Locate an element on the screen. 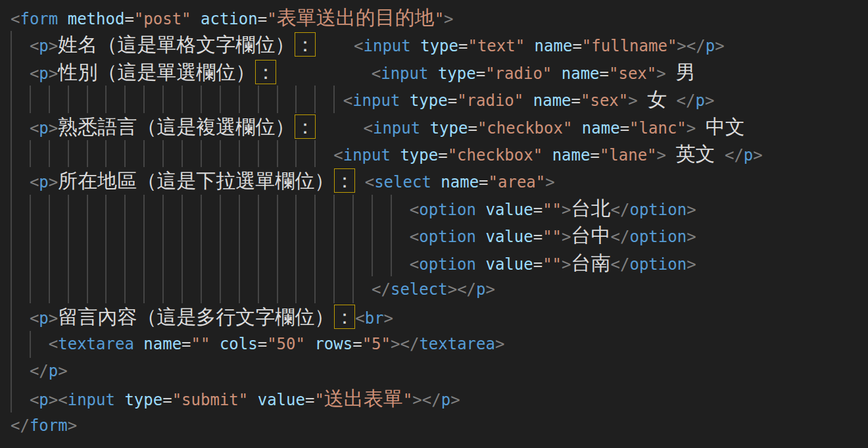 The width and height of the screenshot is (868, 448). code-line: </select></p> is located at coordinates (439, 289).